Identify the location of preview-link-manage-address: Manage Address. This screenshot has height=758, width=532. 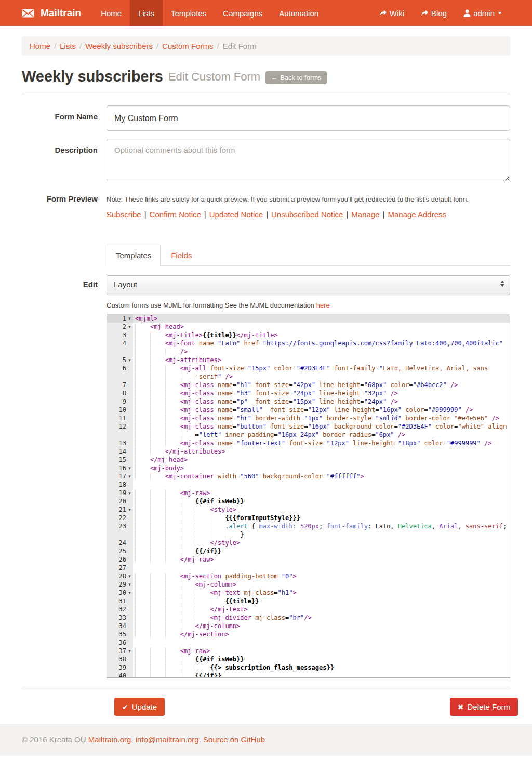
(417, 214).